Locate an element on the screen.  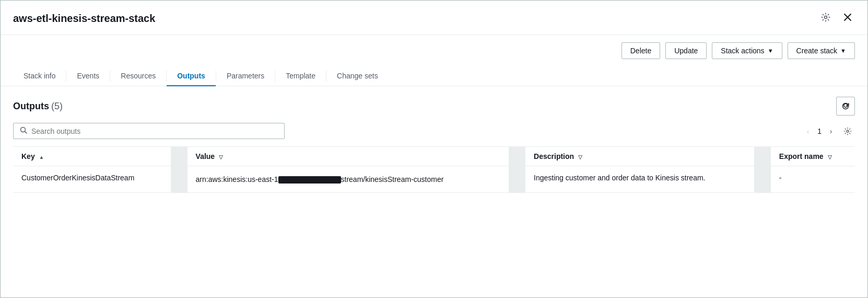
column-header-export-name: Export name ▽ is located at coordinates (813, 157).